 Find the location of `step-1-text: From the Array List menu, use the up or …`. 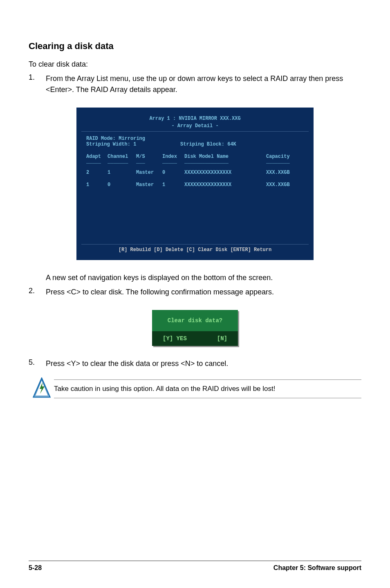

step-1-text: From the Array List menu, use the up or … is located at coordinates (204, 84).